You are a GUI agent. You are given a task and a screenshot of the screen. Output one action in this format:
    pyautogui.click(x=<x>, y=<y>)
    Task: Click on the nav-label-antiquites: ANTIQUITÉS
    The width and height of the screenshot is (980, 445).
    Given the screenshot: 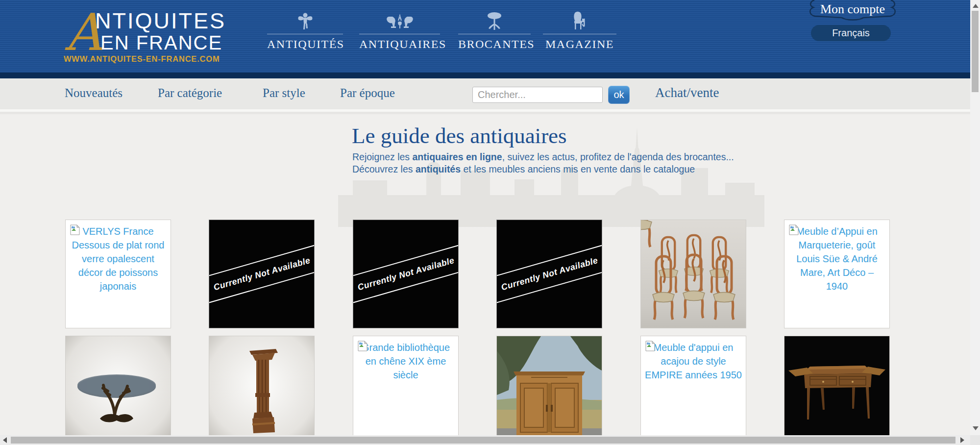 What is the action you would take?
    pyautogui.click(x=305, y=44)
    